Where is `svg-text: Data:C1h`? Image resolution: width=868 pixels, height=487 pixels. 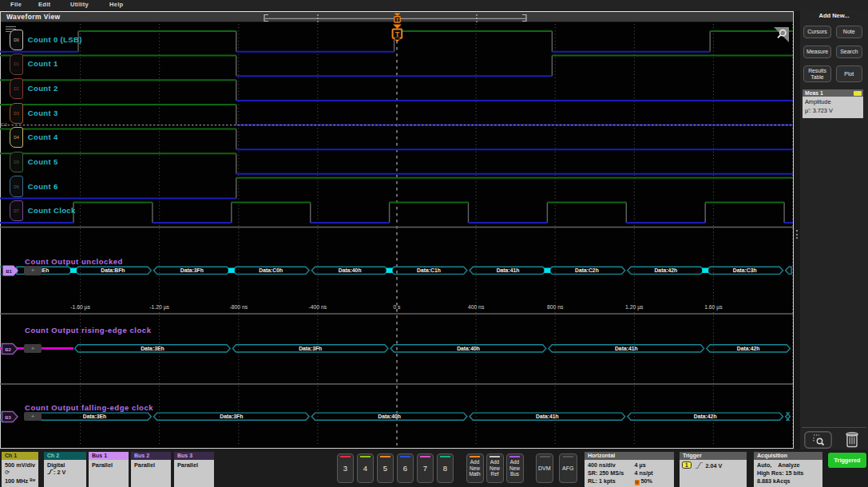 svg-text: Data:C1h is located at coordinates (429, 270).